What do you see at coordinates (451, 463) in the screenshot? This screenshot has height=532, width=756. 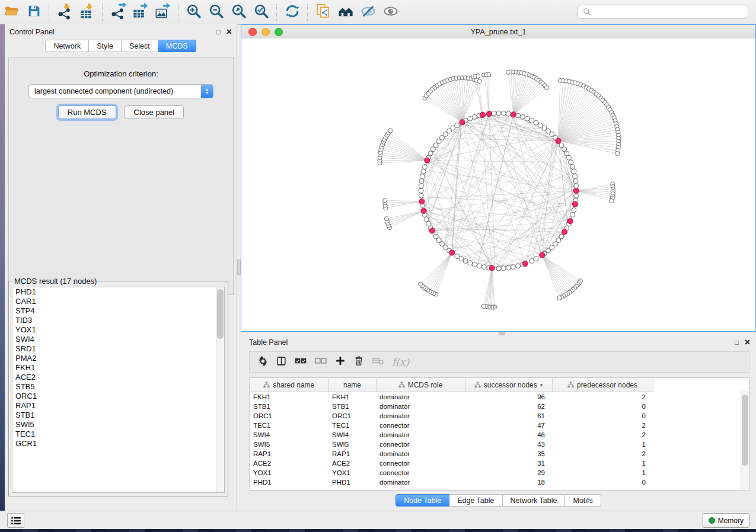 I see `table-row: ACE2ACE2connector311` at bounding box center [451, 463].